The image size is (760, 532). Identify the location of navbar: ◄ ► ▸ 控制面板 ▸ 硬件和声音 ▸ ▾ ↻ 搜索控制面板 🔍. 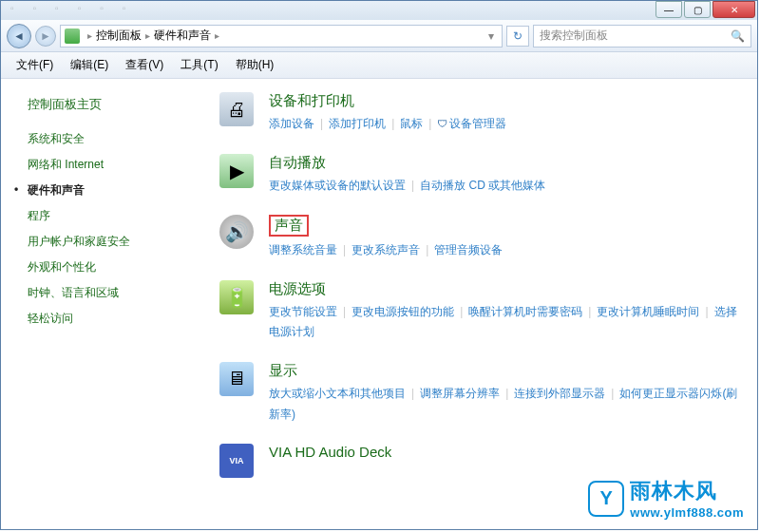
(379, 36).